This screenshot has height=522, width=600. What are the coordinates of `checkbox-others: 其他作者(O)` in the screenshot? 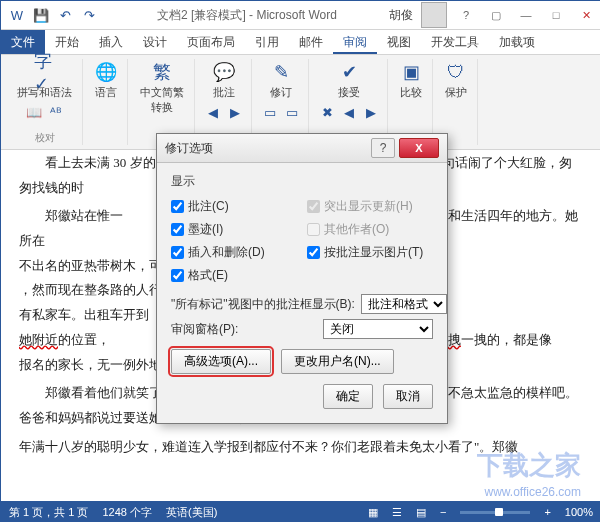 It's located at (370, 230).